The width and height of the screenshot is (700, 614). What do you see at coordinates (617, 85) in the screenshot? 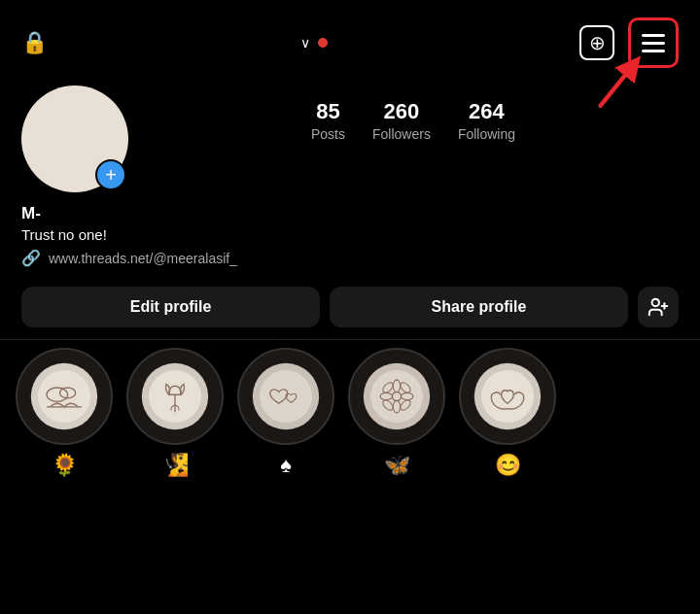
I see `red-arrow-indicator` at bounding box center [617, 85].